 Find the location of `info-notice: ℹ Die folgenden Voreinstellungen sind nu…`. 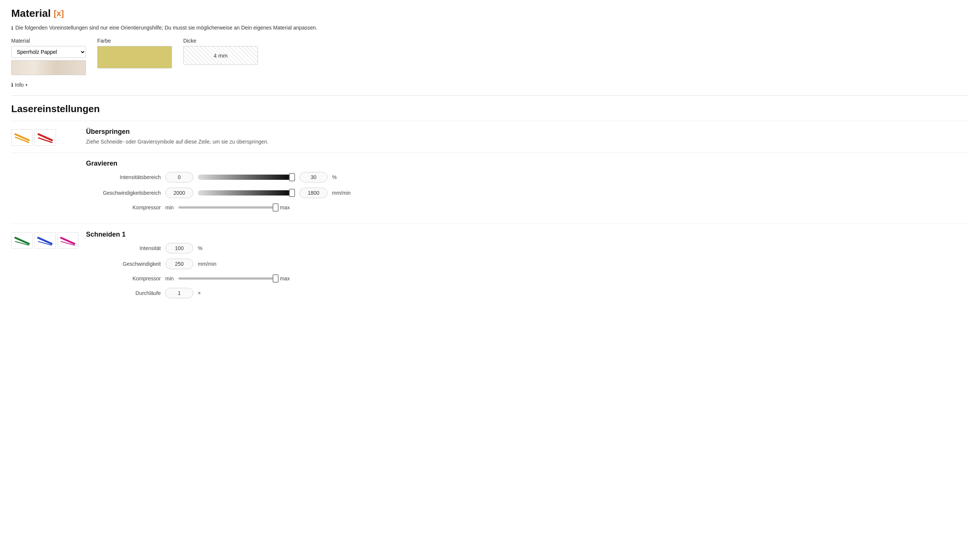

info-notice: ℹ Die folgenden Voreinstellungen sind nu… is located at coordinates (490, 28).